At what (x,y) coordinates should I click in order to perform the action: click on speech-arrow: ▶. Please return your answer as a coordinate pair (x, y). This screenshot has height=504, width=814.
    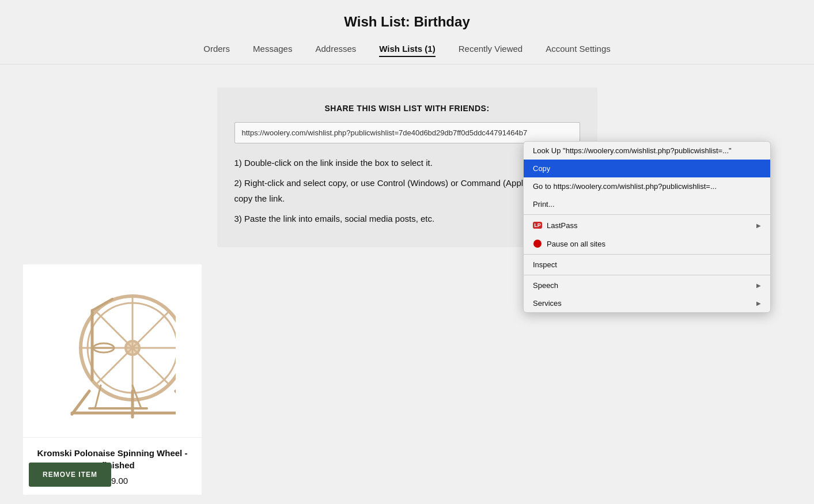
    Looking at the image, I should click on (759, 286).